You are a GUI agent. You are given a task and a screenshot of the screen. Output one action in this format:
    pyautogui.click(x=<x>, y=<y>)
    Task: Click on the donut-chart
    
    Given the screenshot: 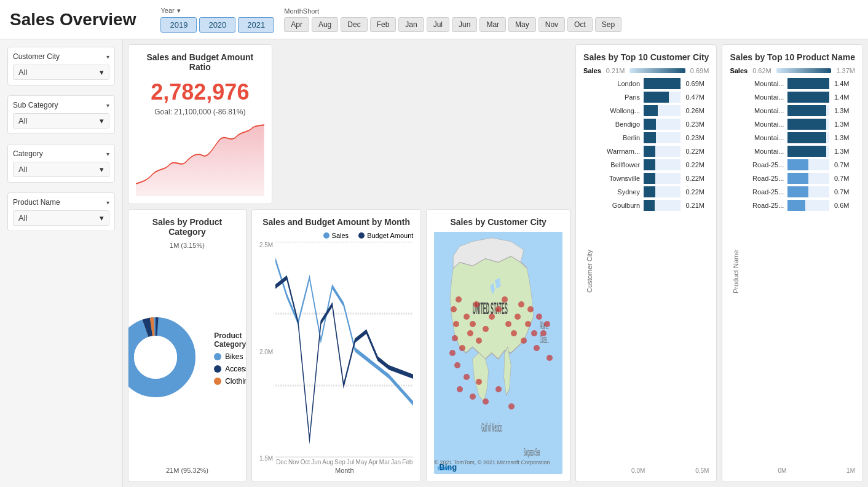 What is the action you would take?
    pyautogui.click(x=165, y=358)
    